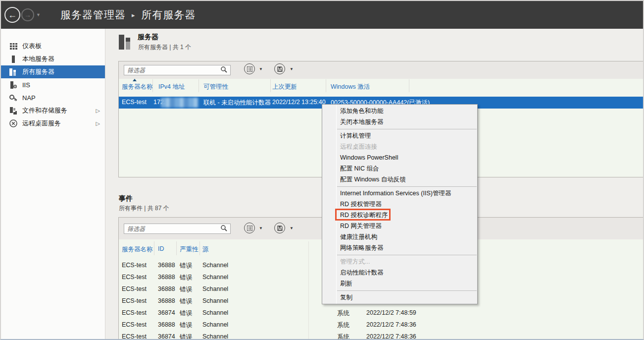  I want to click on menu-item-shutdown-local-server: 关闭本地服务器, so click(400, 122).